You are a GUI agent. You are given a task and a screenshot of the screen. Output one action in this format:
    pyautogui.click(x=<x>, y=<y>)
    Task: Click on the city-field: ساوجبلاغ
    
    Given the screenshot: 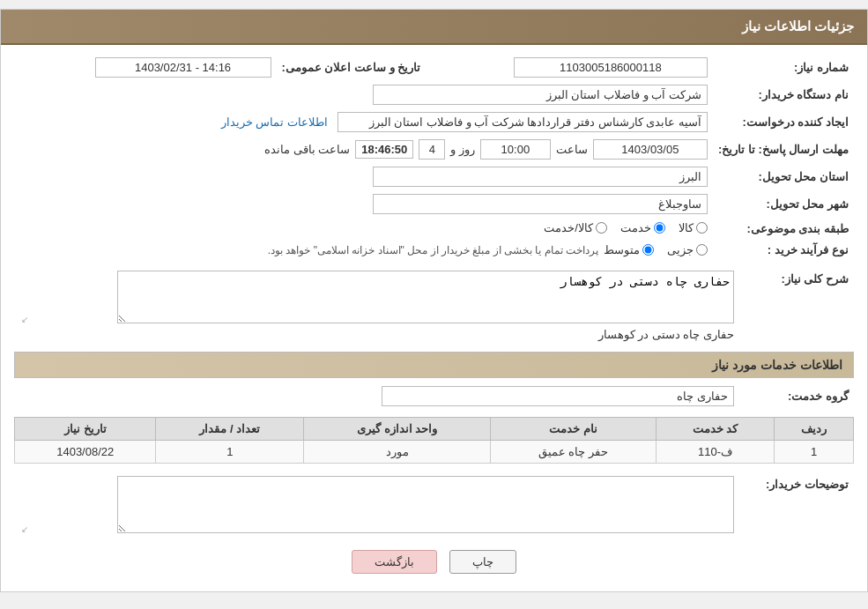 What is the action you would take?
    pyautogui.click(x=540, y=204)
    